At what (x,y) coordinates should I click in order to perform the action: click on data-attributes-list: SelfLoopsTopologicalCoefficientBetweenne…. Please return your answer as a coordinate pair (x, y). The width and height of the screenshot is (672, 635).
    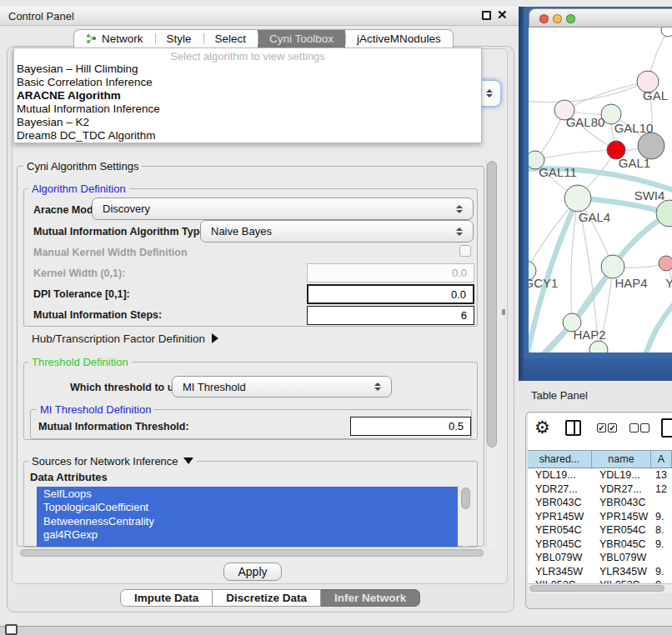
    Looking at the image, I should click on (247, 517).